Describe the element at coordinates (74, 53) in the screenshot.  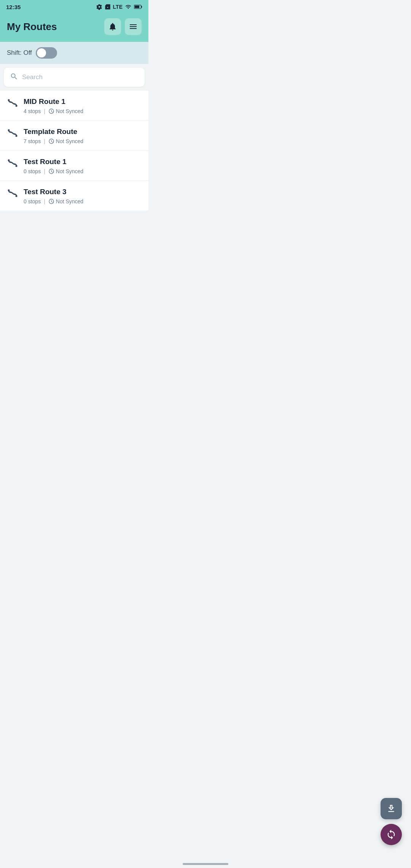
I see `shift-bar: Shift: Off` at that location.